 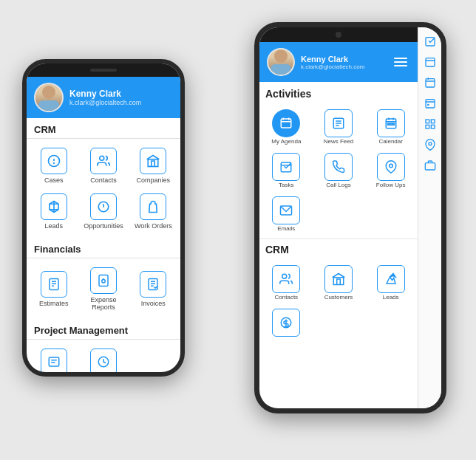 What do you see at coordinates (153, 161) in the screenshot?
I see `companies-icon` at bounding box center [153, 161].